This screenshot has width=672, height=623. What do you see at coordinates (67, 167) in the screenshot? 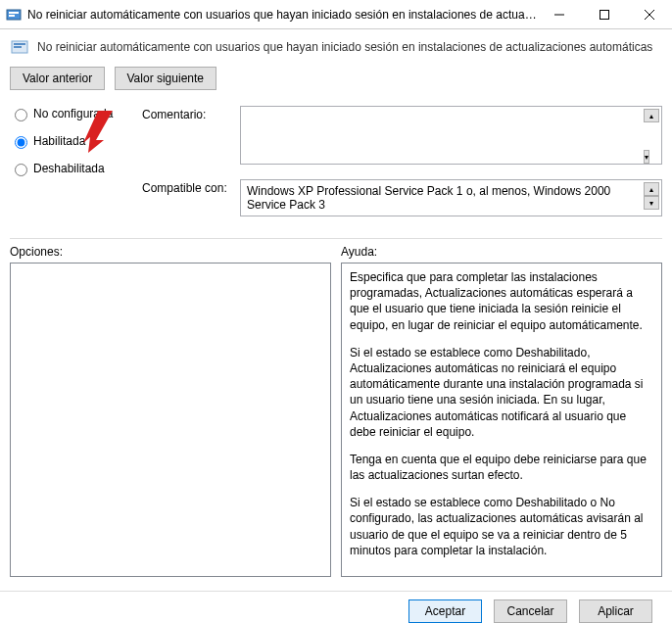
I see `state-radio-group: No configurada Habilitada Deshabilitada` at bounding box center [67, 167].